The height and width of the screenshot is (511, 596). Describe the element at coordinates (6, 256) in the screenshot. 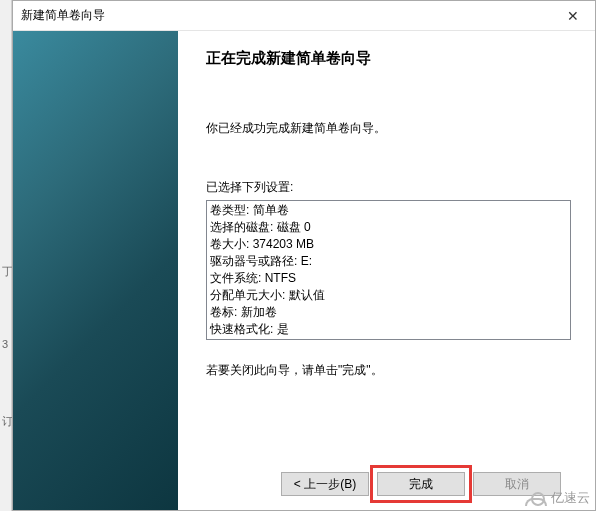

I see `background-edge: 丁 3 订` at that location.